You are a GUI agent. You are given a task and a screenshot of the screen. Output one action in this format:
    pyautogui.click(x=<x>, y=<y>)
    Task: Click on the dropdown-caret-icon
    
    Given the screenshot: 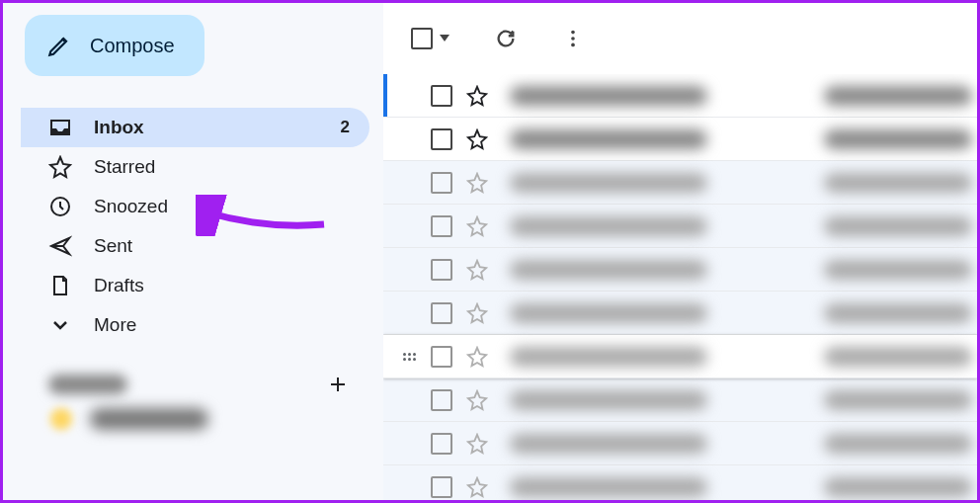 What is the action you would take?
    pyautogui.click(x=445, y=38)
    